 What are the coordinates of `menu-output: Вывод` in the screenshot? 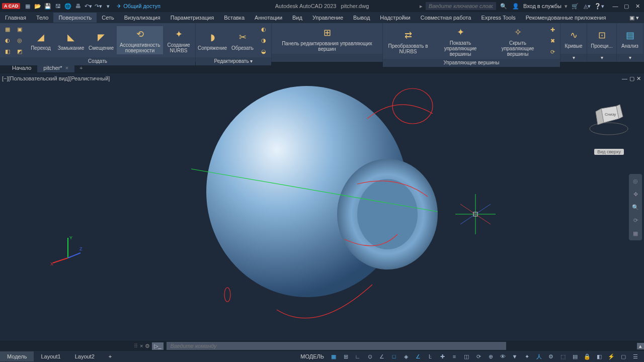 It's located at (361, 18).